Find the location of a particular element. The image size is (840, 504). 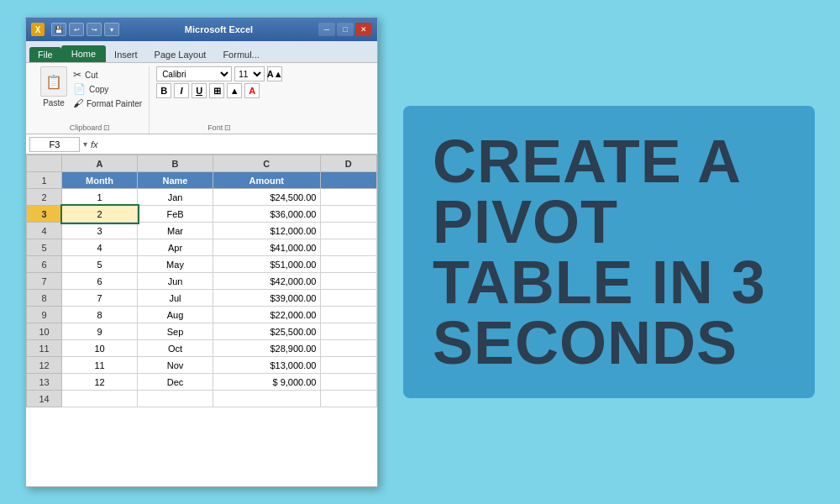

cell: $25,500.00 is located at coordinates (267, 332).